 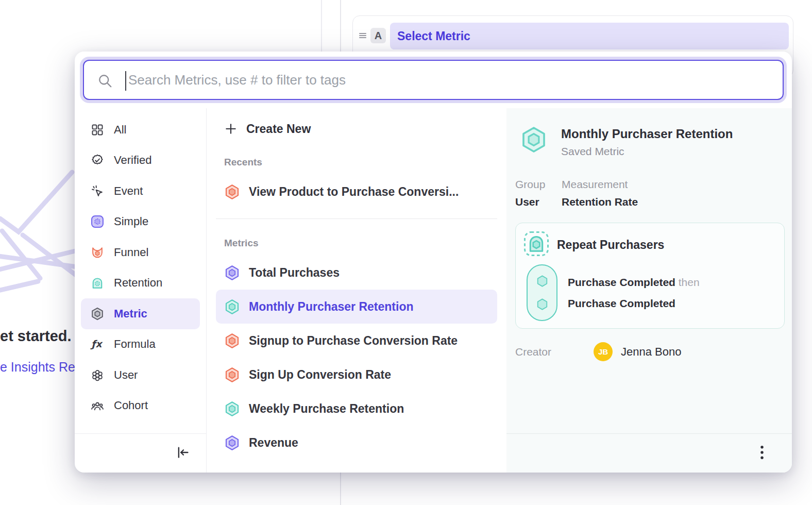 What do you see at coordinates (140, 283) in the screenshot?
I see `sidebar-item-retention: Retention` at bounding box center [140, 283].